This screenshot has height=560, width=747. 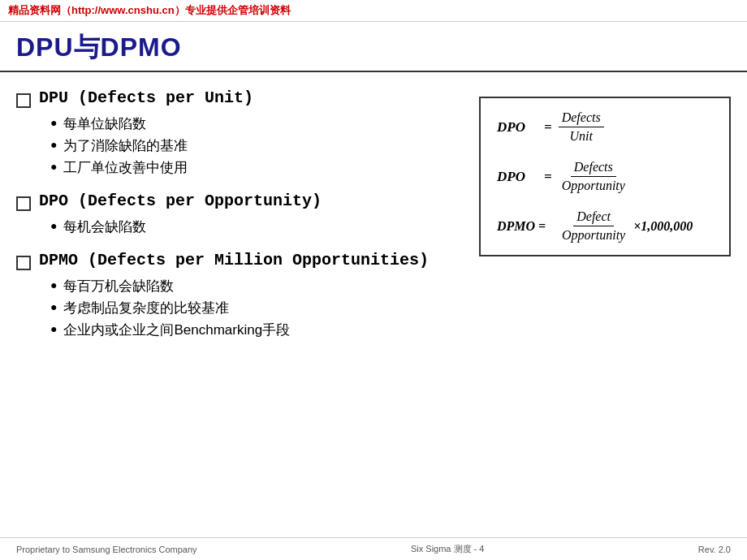 I want to click on fraction-dpmo: Defect Opportunity, so click(x=594, y=226).